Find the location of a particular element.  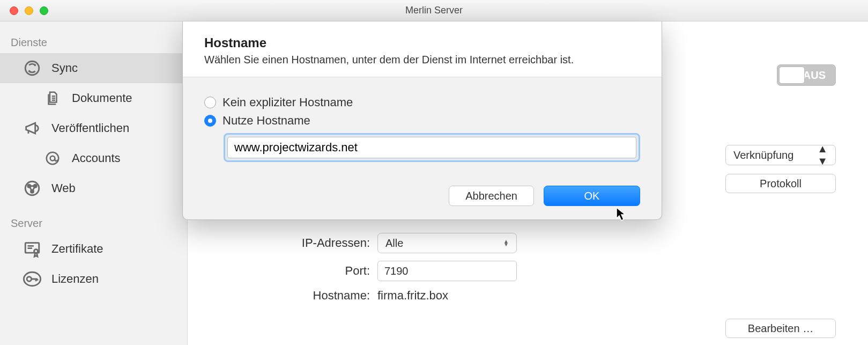

radio-use-hostname-label: Nutze Hostname is located at coordinates (266, 121).